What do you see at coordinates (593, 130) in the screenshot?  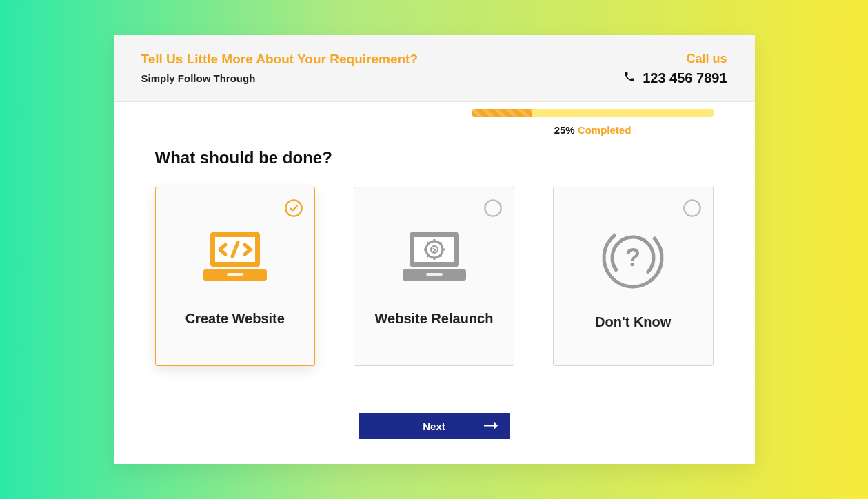 I see `progress-label: 25% Completed` at bounding box center [593, 130].